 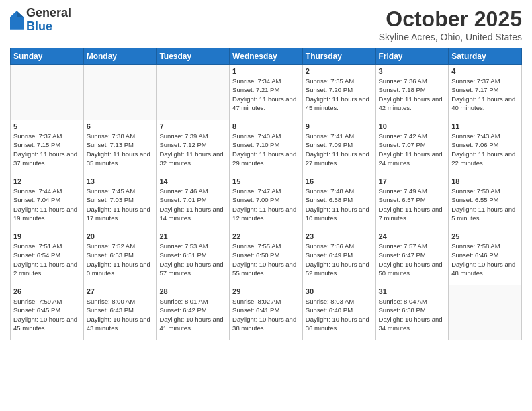 What do you see at coordinates (412, 258) in the screenshot?
I see `day-cell-3-5: 24Sunrise: 7:57 AM Sunset: 6:47 PM Dayli…` at bounding box center [412, 258].